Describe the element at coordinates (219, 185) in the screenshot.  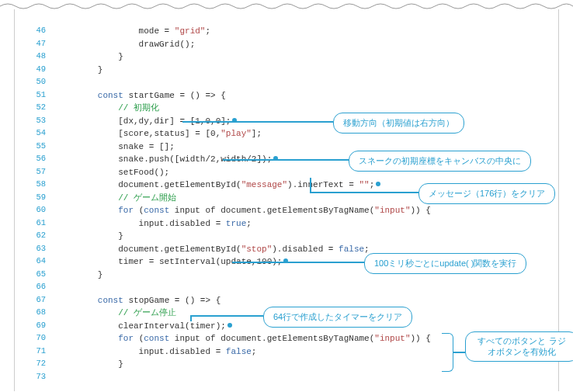
I see `code-text: document.getElementById("message").inner…` at that location.